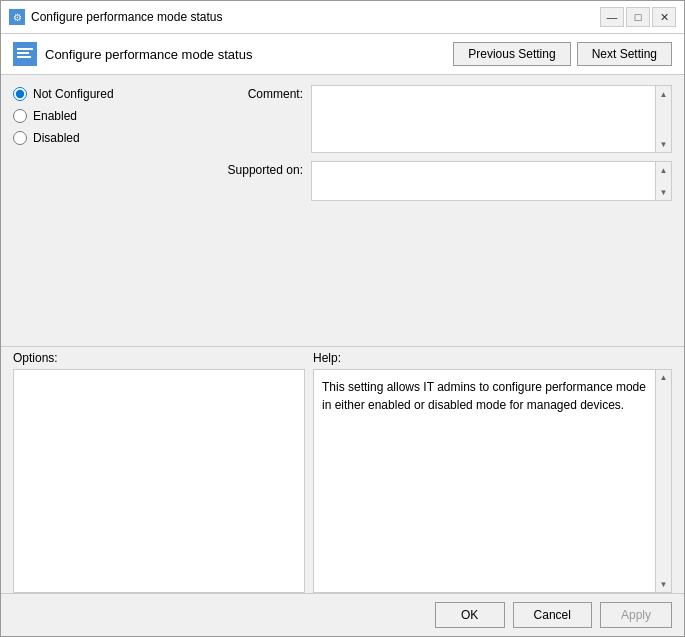 The image size is (685, 637). Describe the element at coordinates (126, 17) in the screenshot. I see `window-title: Configure performance mode status` at that location.